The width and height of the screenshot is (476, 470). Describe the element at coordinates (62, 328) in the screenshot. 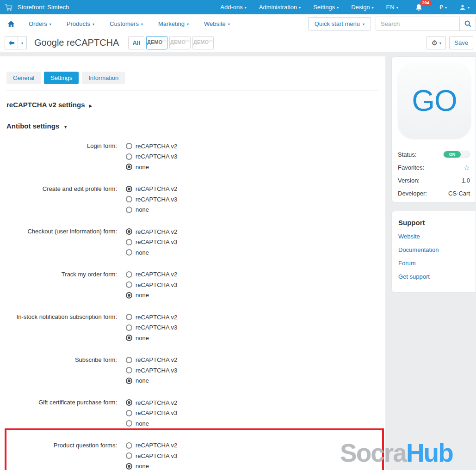

I see `form-group-label: In-stock notification subscription form:` at that location.